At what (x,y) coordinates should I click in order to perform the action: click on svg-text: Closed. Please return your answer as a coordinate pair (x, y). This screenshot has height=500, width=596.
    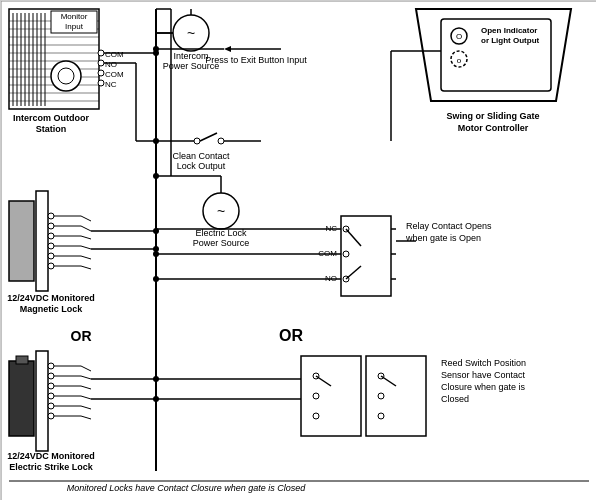
    Looking at the image, I should click on (455, 399).